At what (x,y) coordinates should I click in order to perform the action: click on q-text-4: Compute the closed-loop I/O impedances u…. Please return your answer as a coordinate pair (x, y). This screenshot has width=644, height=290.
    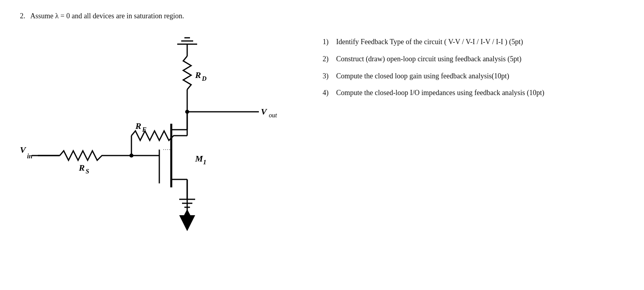
    Looking at the image, I should click on (480, 93).